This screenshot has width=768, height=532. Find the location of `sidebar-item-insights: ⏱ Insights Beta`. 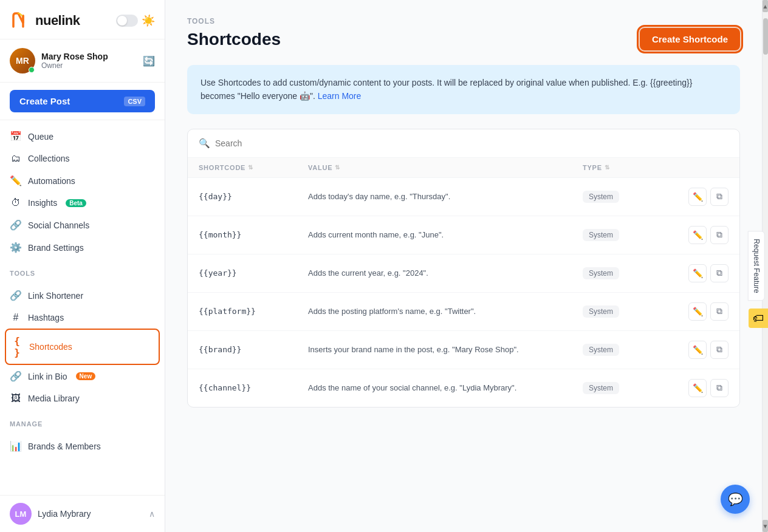

sidebar-item-insights: ⏱ Insights Beta is located at coordinates (83, 203).